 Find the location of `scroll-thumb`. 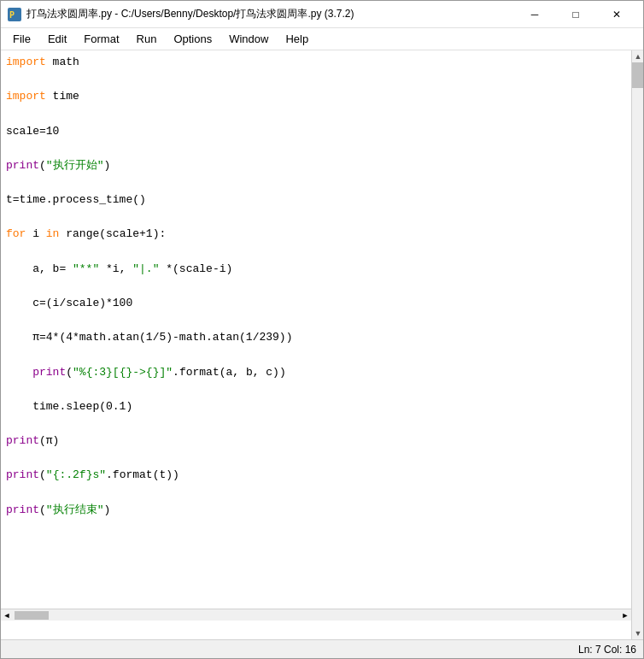

scroll-thumb is located at coordinates (637, 75).